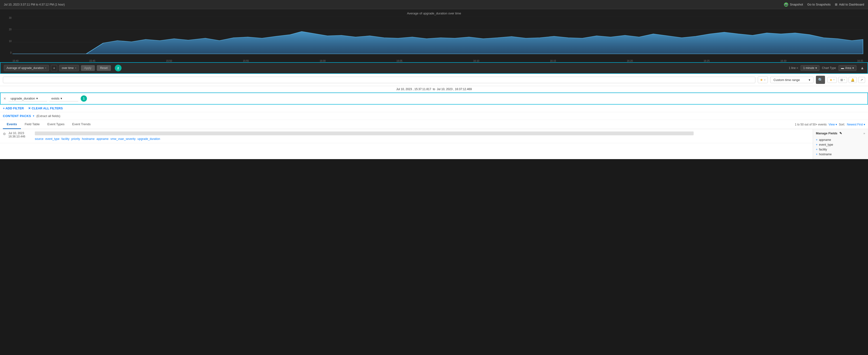 The width and height of the screenshot is (868, 355). What do you see at coordinates (55, 98) in the screenshot?
I see `filter-operator-text: exists` at bounding box center [55, 98].